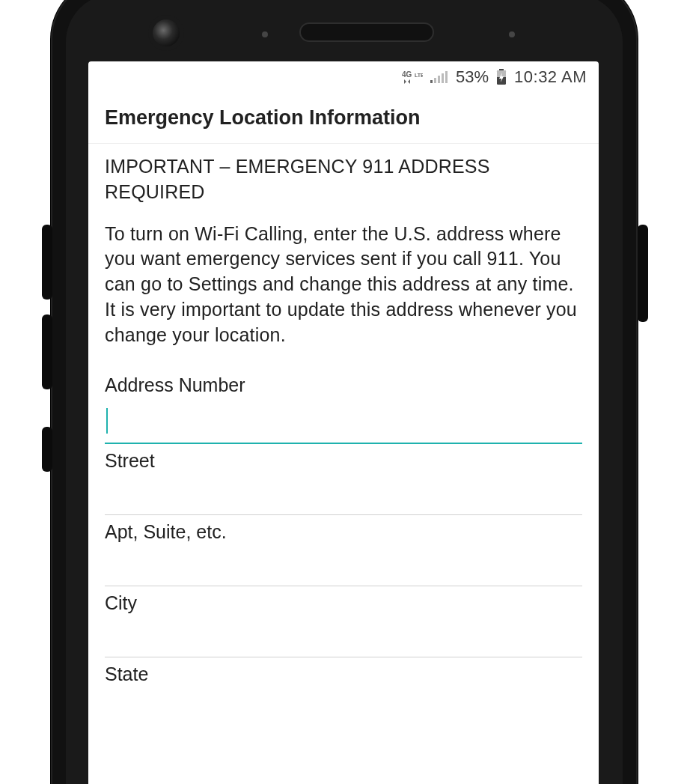  I want to click on field-apt: Apt, Suite, etc., so click(344, 554).